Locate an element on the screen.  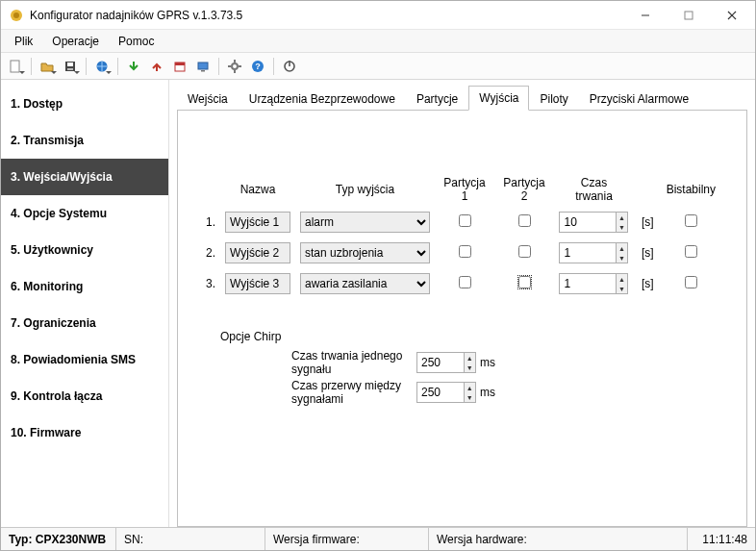
sidebar-item-dostep: 1. Dostęp is located at coordinates (85, 104).